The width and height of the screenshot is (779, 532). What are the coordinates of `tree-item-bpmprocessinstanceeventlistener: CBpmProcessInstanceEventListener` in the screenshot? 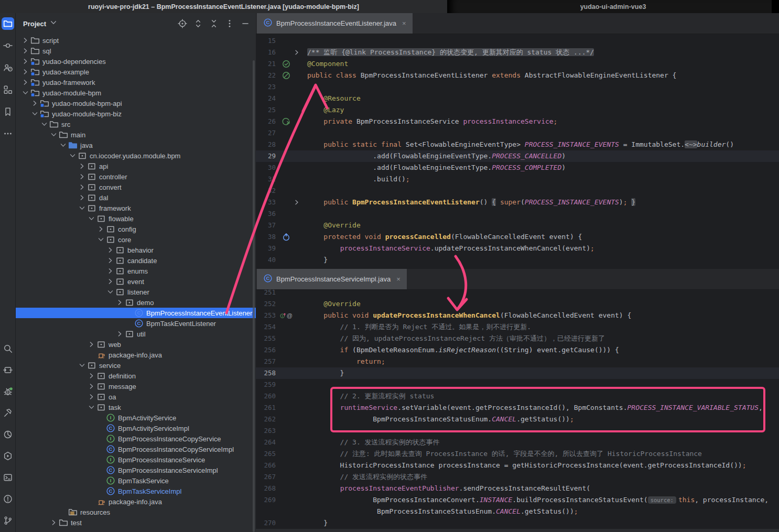 It's located at (136, 313).